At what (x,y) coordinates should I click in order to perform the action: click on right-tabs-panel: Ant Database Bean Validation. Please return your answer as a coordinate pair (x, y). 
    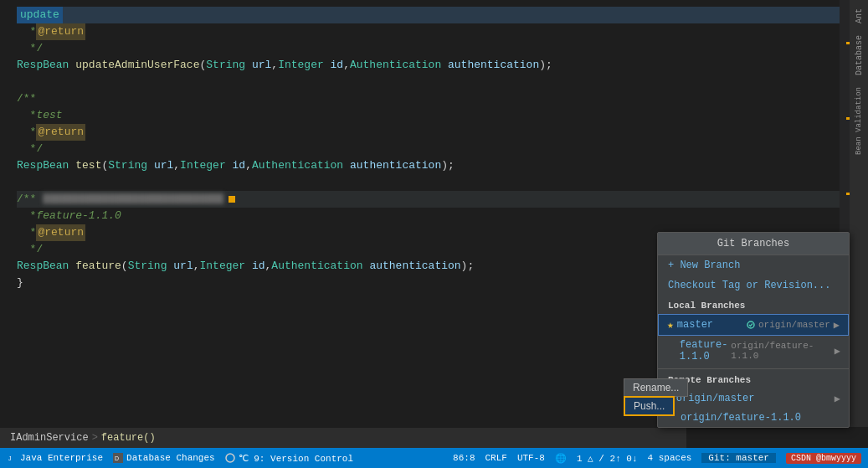
    Looking at the image, I should click on (859, 213).